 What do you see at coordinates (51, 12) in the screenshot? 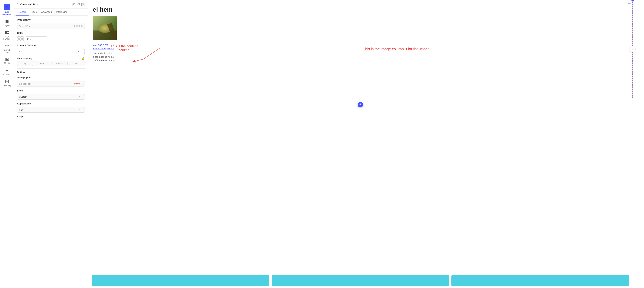
I see `panel-tabs: General Style Advanced Interaction` at bounding box center [51, 12].